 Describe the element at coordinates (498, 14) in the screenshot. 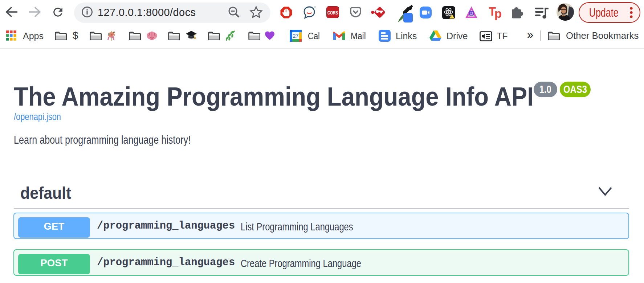

I see `svg-text: p` at that location.